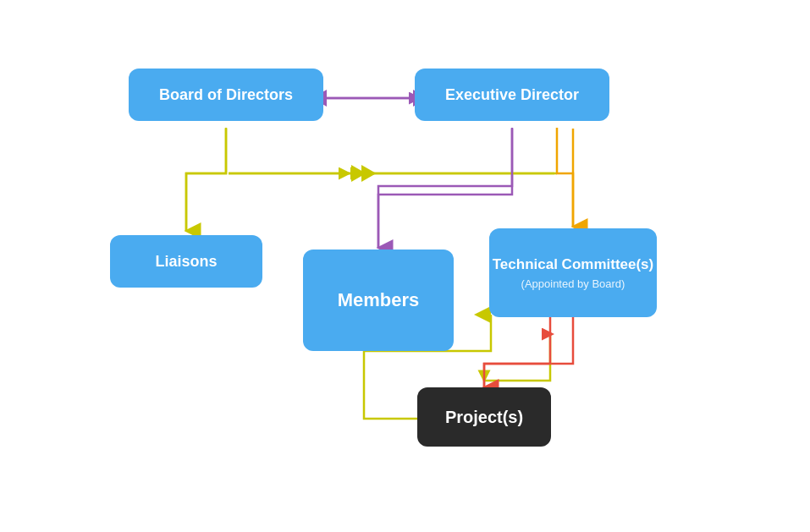 Image resolution: width=810 pixels, height=532 pixels. I want to click on members-node: Members, so click(378, 300).